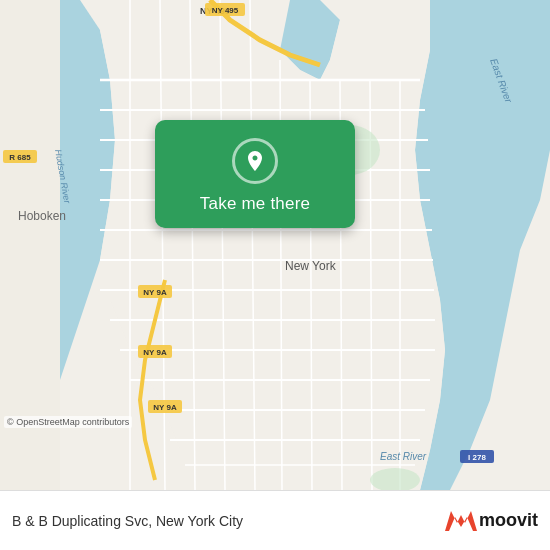 This screenshot has width=550, height=550. I want to click on osm-attribution: © OpenStreetMap contributors, so click(68, 422).